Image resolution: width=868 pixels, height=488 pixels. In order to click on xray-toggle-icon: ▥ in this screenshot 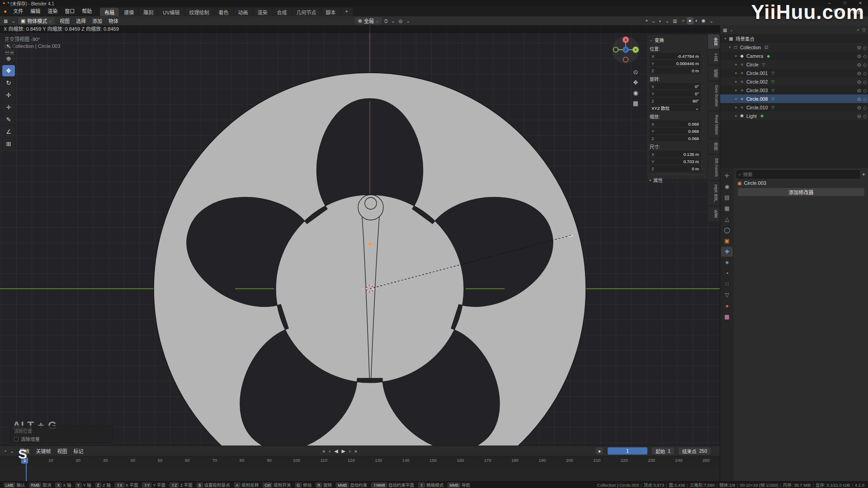, I will do `click(675, 21)`.